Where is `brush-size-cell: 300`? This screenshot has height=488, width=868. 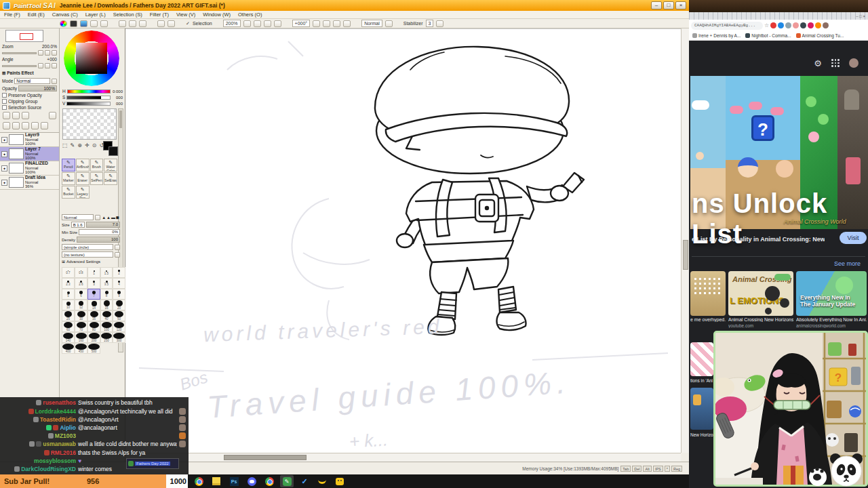
brush-size-cell: 300 is located at coordinates (119, 338).